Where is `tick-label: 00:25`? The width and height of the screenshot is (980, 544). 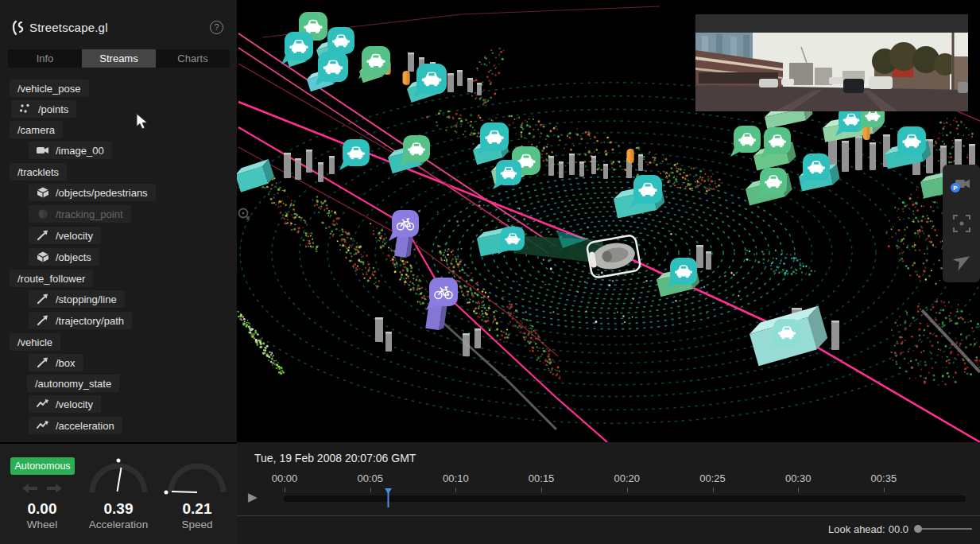
tick-label: 00:25 is located at coordinates (712, 479).